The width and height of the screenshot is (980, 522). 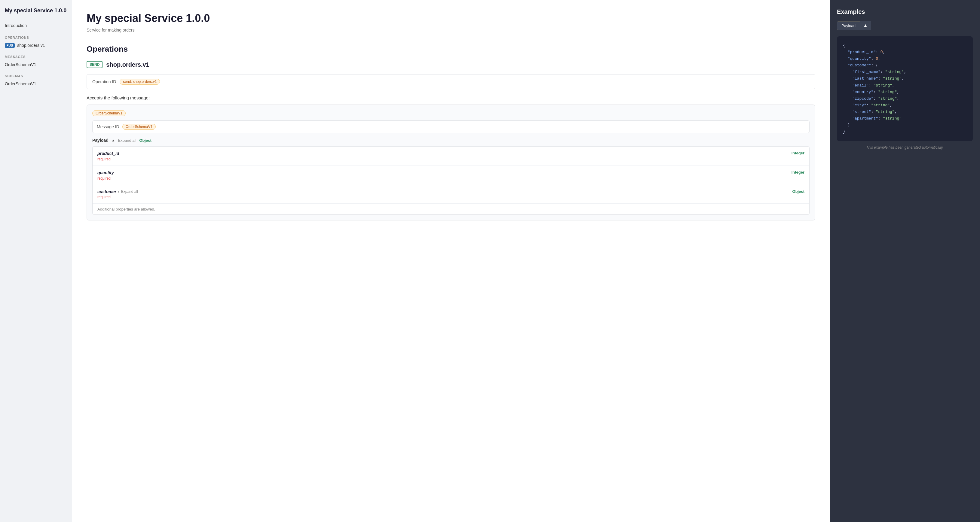 What do you see at coordinates (798, 153) in the screenshot?
I see `field-type-product-id: Integer` at bounding box center [798, 153].